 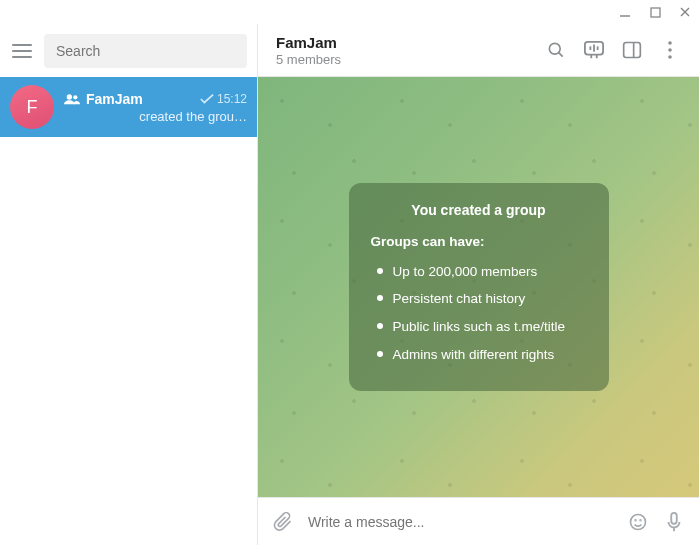 I want to click on service-list-item: Up to 200,000 members, so click(x=481, y=272).